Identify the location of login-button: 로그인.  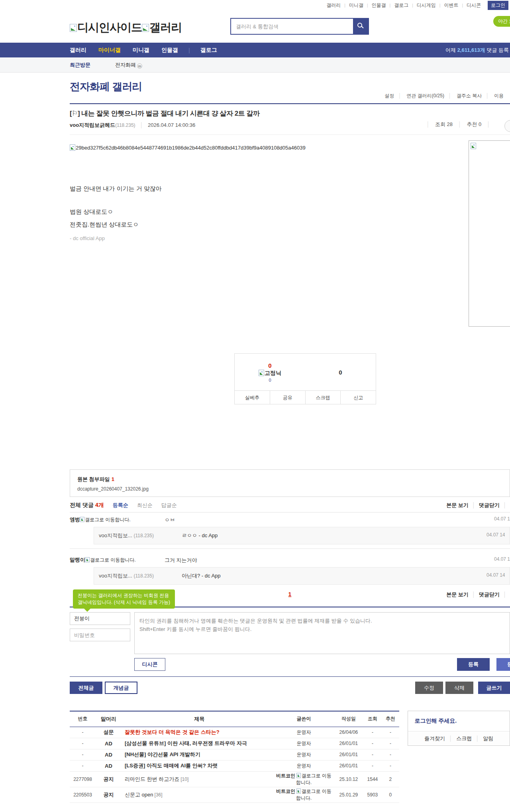
(498, 6).